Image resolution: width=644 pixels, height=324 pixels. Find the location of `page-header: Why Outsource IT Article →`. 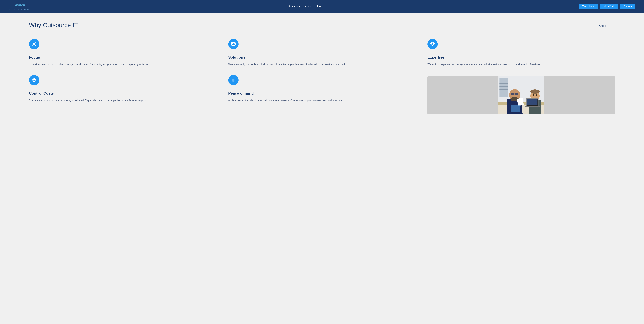

page-header: Why Outsource IT Article → is located at coordinates (322, 26).